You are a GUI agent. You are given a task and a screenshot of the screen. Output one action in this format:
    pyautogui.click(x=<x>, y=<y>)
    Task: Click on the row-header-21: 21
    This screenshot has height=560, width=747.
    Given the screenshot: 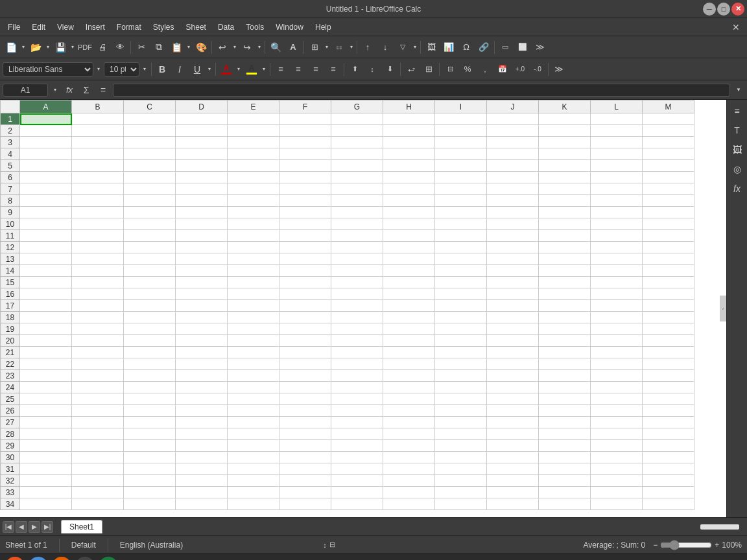 What is the action you would take?
    pyautogui.click(x=10, y=353)
    